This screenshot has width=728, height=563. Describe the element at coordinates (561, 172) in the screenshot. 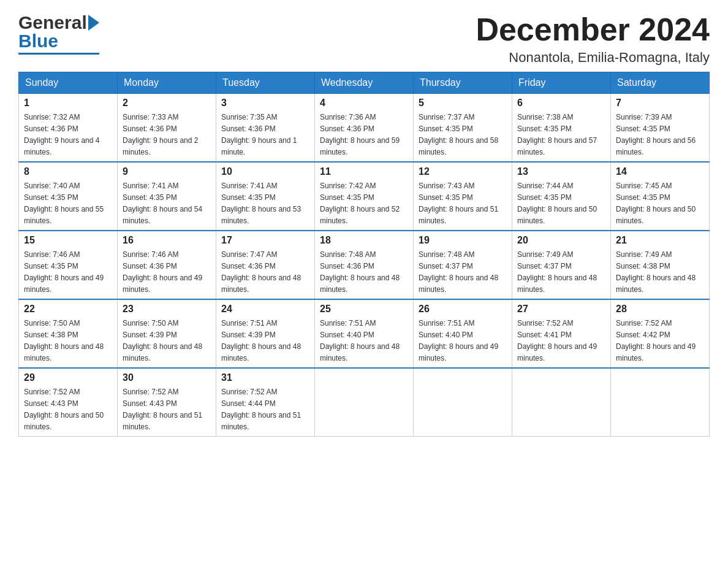

I see `day-number: 13` at that location.